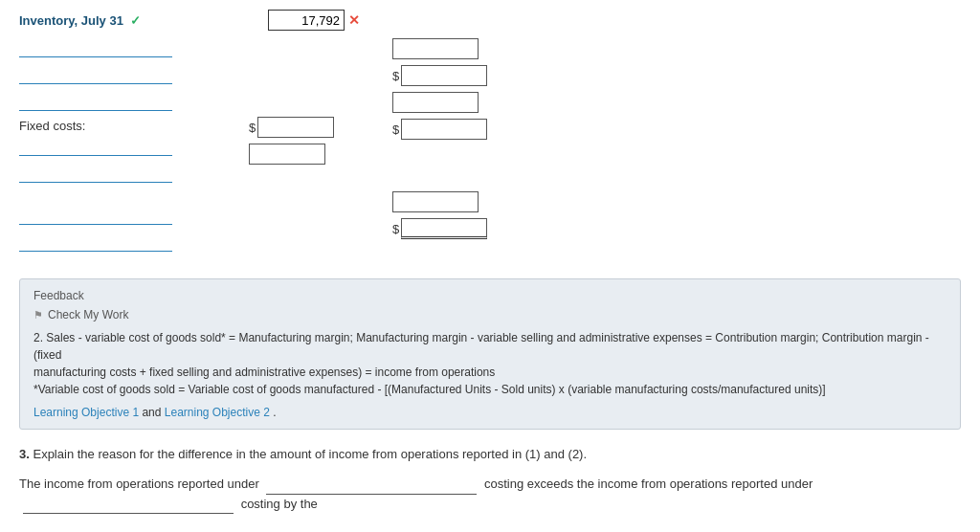 This screenshot has width=980, height=532. I want to click on learning-obj-1-link: Learning Objective 1, so click(86, 412).